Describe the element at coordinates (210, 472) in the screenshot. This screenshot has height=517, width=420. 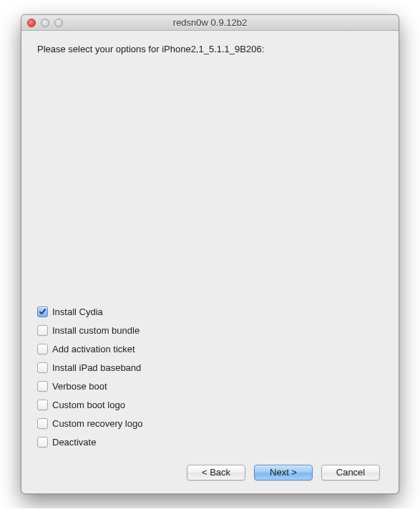
I see `button-row: < Back Next > Cancel` at that location.